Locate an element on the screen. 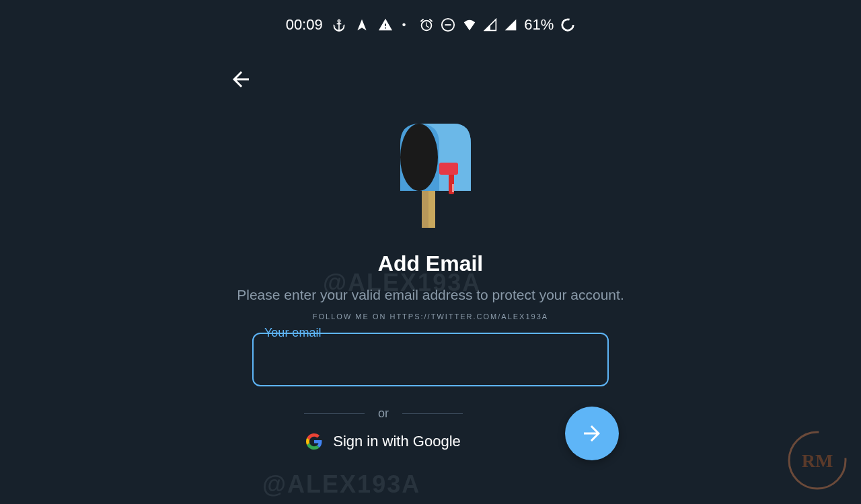 The width and height of the screenshot is (861, 504). status-bar: 00:09 • 61% is located at coordinates (430, 25).